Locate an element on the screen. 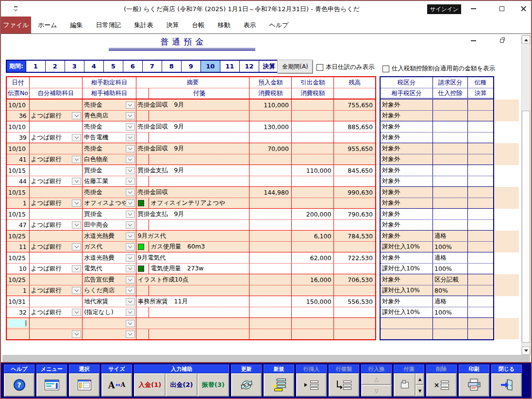 The image size is (532, 399). withdrawal-cell: 150,000 is located at coordinates (313, 301).